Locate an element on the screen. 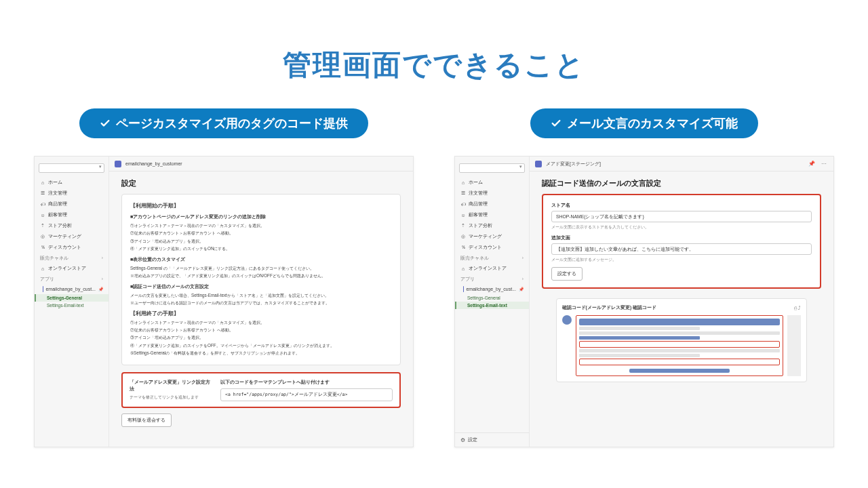  input-additional-text is located at coordinates (682, 249).